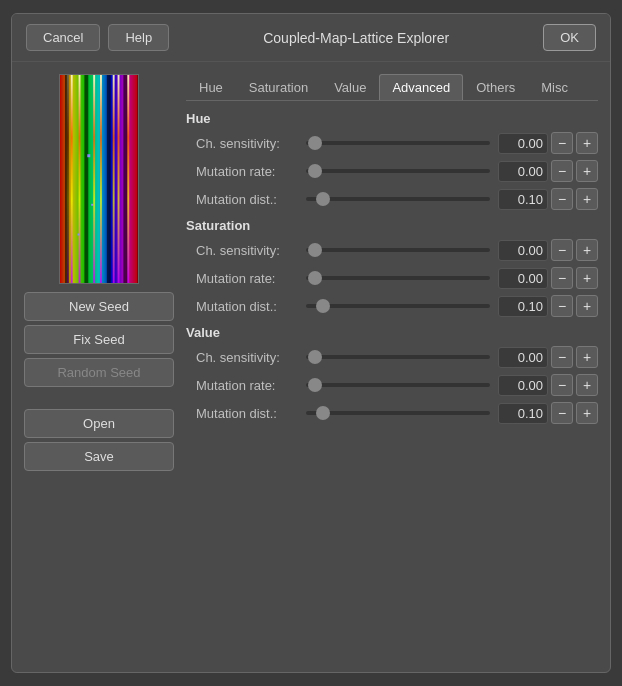 The width and height of the screenshot is (622, 686). Describe the element at coordinates (398, 250) in the screenshot. I see `sat-ch-sensitivity-slider` at that location.